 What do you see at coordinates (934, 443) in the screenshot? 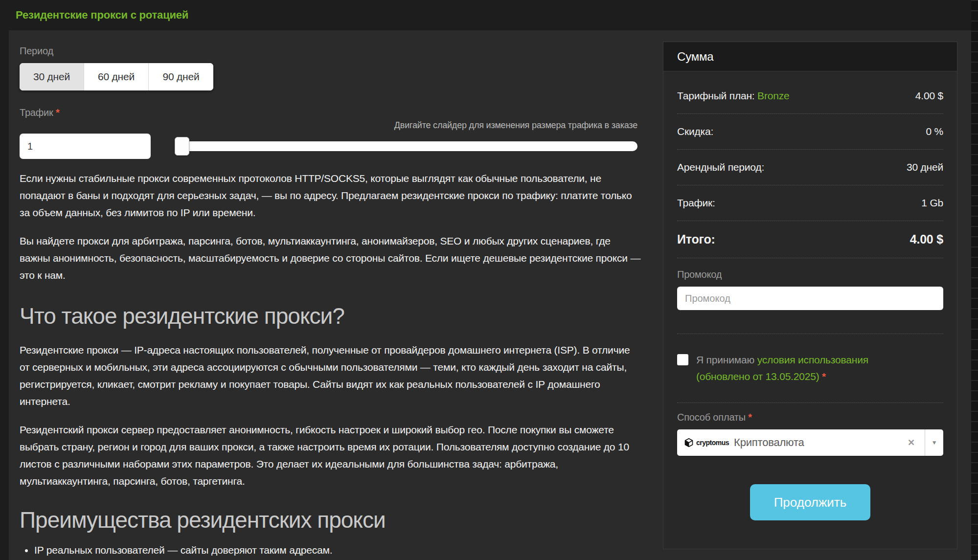
I see `dropdown-arrow-box: ▼` at bounding box center [934, 443].